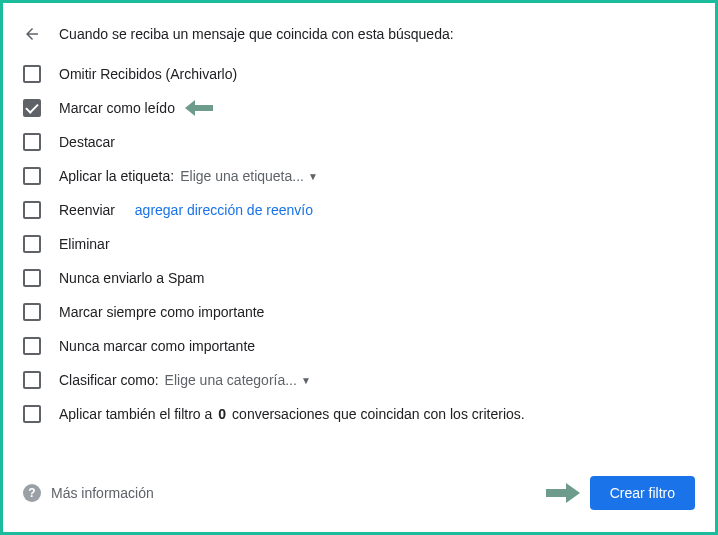 This screenshot has height=535, width=718. What do you see at coordinates (359, 380) in the screenshot?
I see `option-categorize: Clasificar como: Elige una categoría... …` at bounding box center [359, 380].